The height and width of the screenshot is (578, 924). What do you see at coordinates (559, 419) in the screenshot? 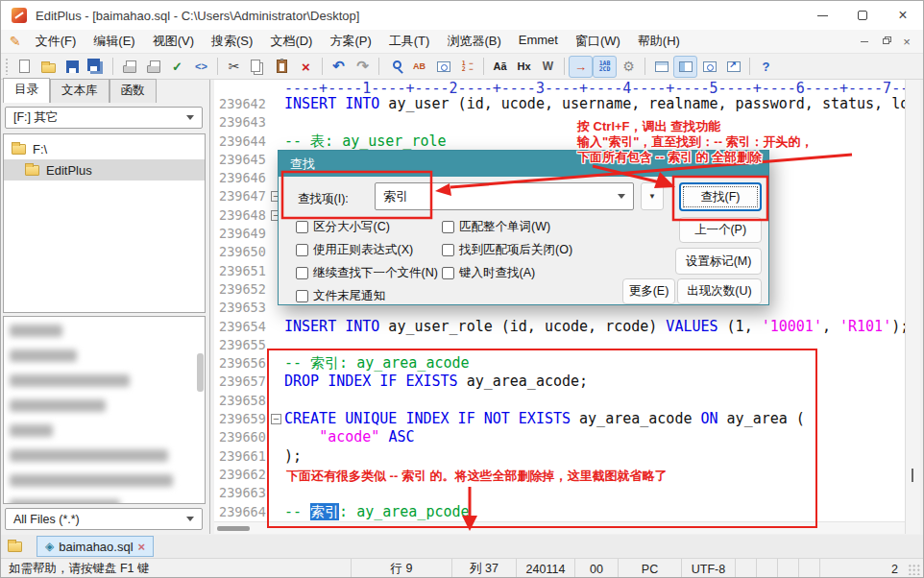
I see `code-line: 239659–CREATE UNIQUE INDEX IF NOT EXISTS…` at bounding box center [559, 419].